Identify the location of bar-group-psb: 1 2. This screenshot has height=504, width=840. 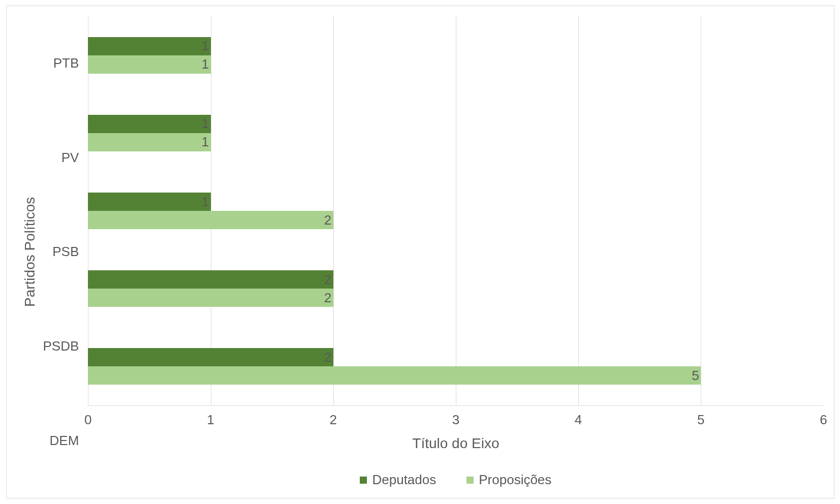
(455, 210).